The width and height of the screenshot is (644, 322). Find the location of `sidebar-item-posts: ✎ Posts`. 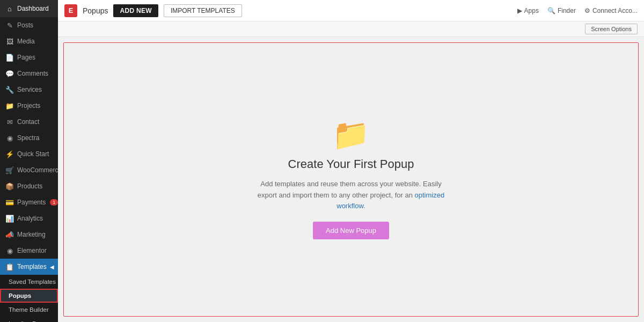

sidebar-item-posts: ✎ Posts is located at coordinates (29, 25).